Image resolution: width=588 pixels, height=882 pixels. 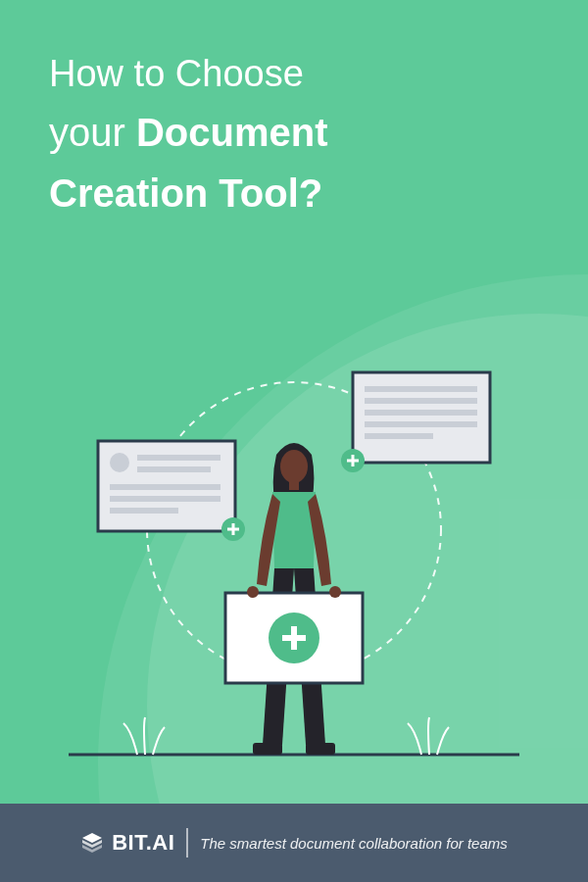 I want to click on card-right, so click(x=416, y=422).